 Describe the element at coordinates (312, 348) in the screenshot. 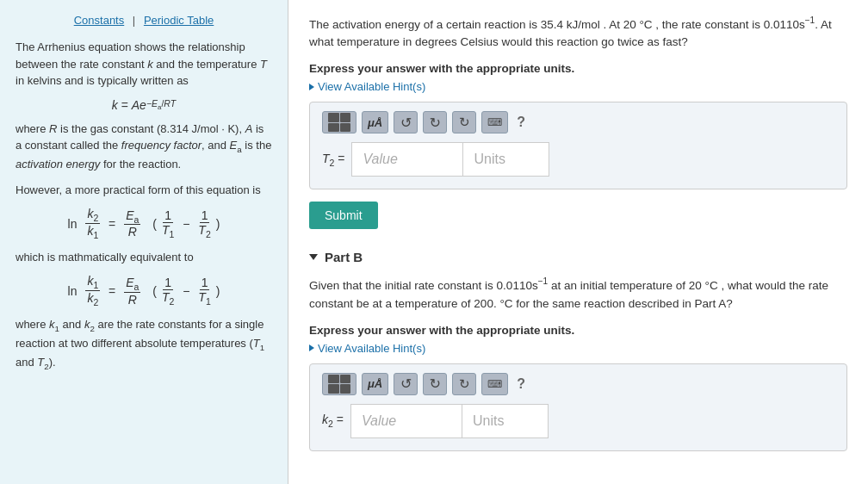

I see `part-b-hint-arrow-icon` at that location.